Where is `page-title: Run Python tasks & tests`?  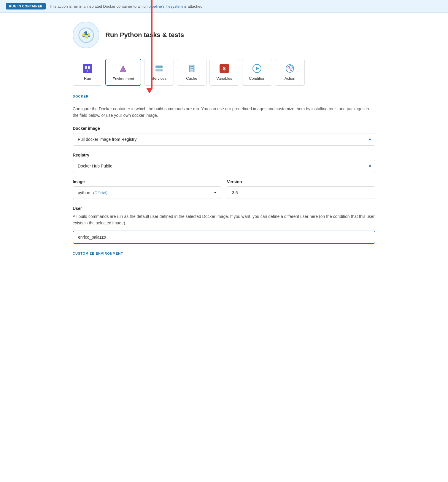
page-title: Run Python tasks & tests is located at coordinates (145, 35).